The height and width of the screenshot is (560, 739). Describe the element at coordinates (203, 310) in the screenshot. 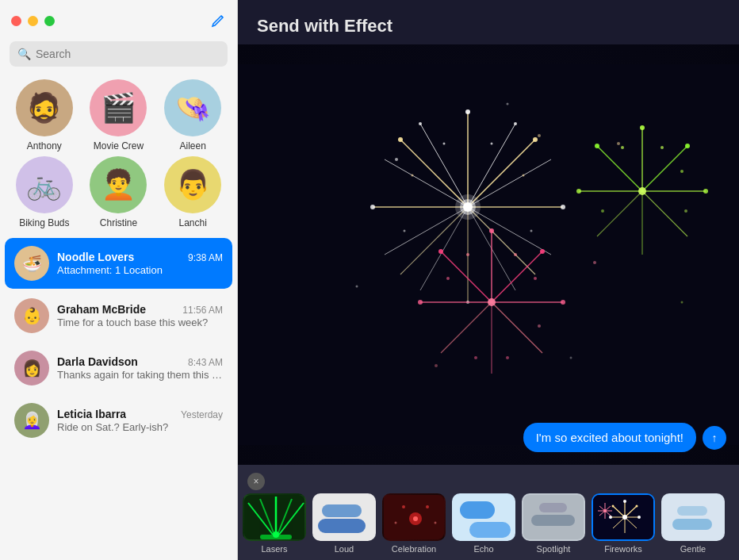

I see `conv-time-graham: 11:56 AM` at that location.